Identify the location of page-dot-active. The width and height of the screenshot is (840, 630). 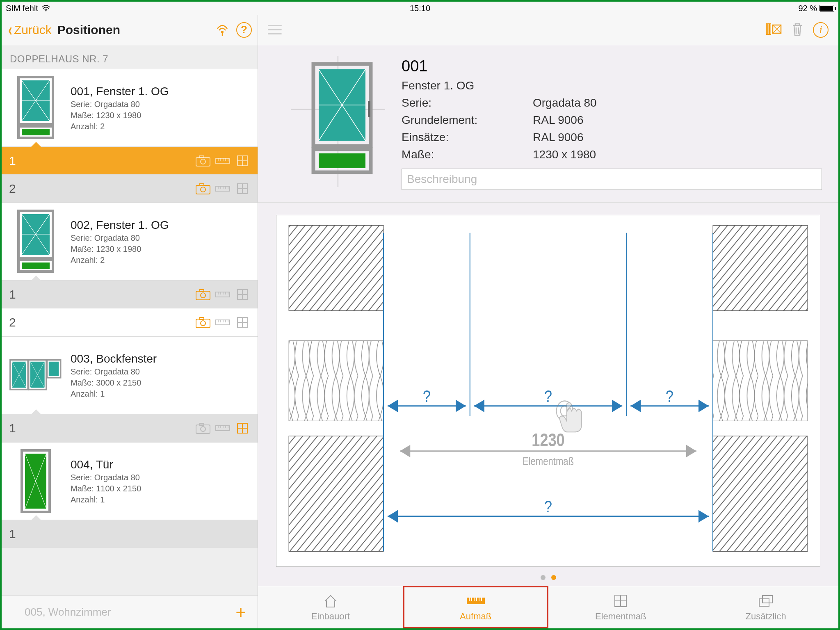
(554, 578).